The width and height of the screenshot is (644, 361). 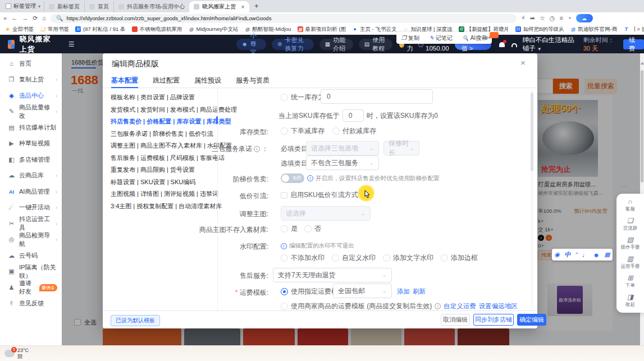 I want to click on watermark-radio: 添加文字水印, so click(x=408, y=258).